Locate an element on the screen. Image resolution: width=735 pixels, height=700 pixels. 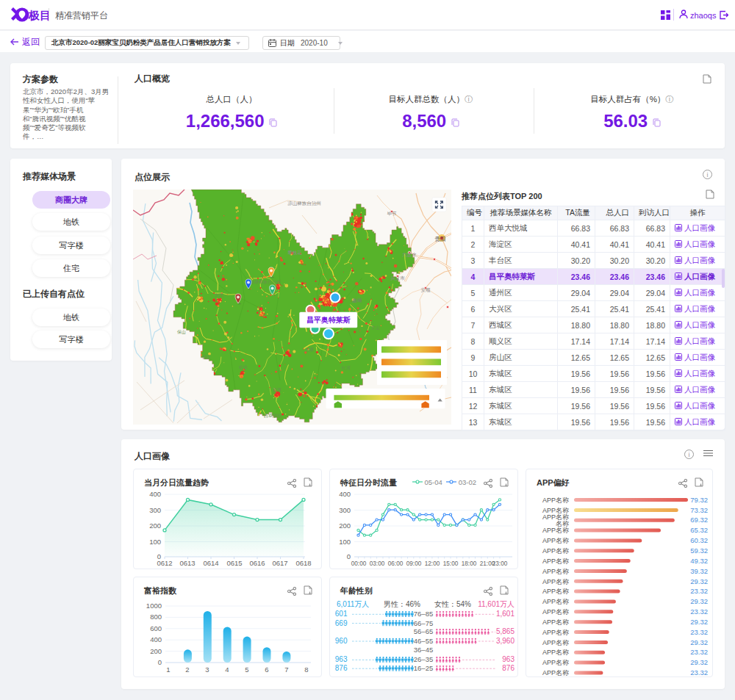
svg-text: 男性：46% is located at coordinates (402, 604).